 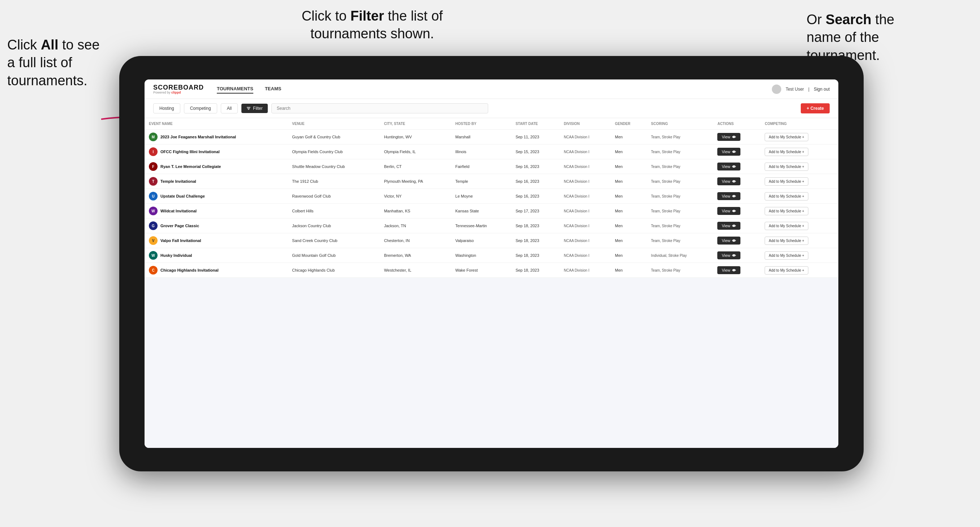 I want to click on table-row: T Temple Invitational The 1912 Club Plym…, so click(x=492, y=182).